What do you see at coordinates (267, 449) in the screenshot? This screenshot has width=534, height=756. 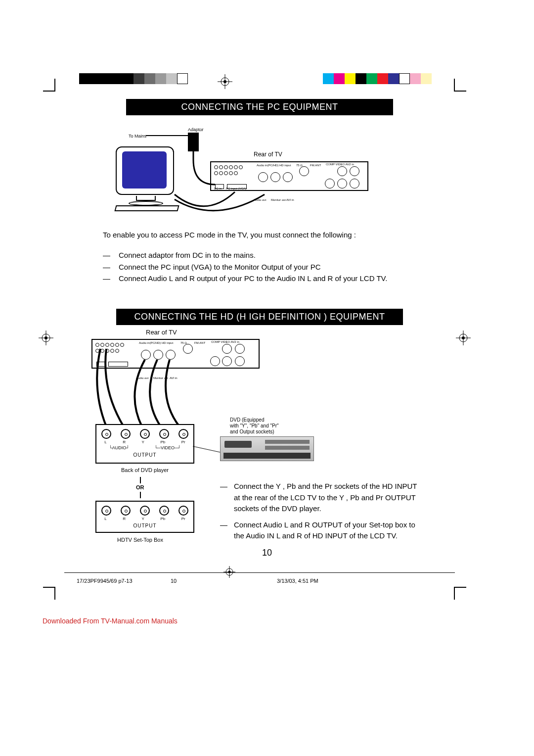 I see `dvd-player-icon` at bounding box center [267, 449].